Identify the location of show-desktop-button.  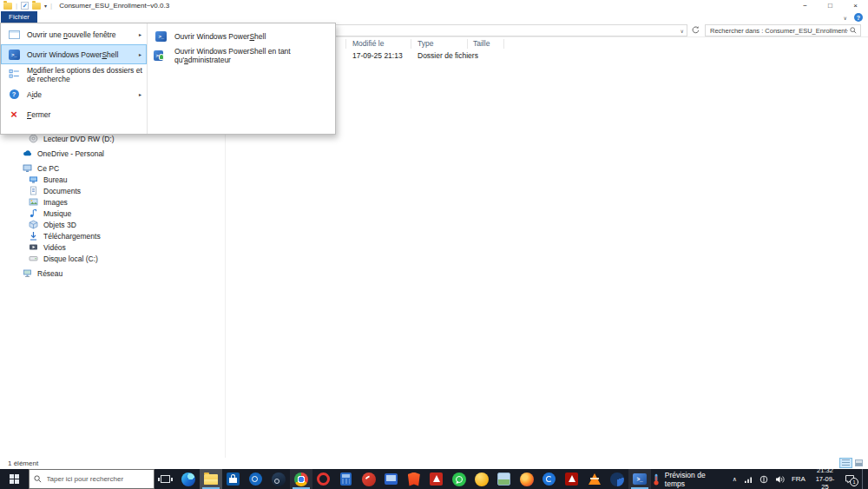
(865, 479).